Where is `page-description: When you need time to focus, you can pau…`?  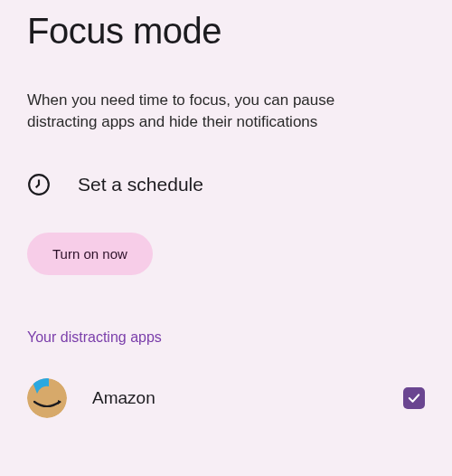 page-description: When you need time to focus, you can pau… is located at coordinates (217, 111).